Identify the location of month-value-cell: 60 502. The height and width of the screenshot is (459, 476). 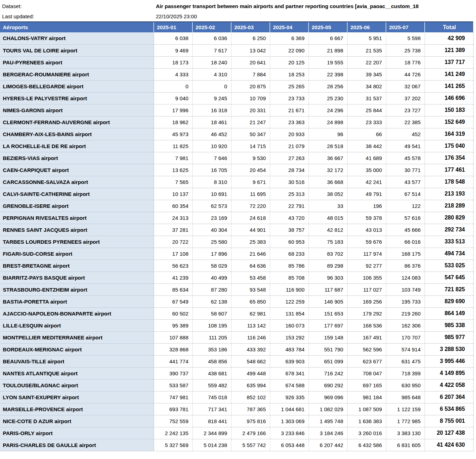
(173, 313).